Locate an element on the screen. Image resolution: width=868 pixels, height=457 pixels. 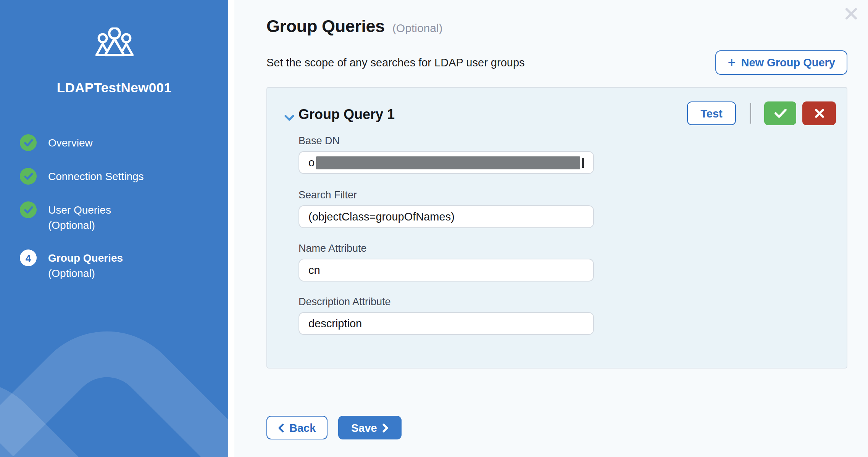
save-button: Save is located at coordinates (370, 428).